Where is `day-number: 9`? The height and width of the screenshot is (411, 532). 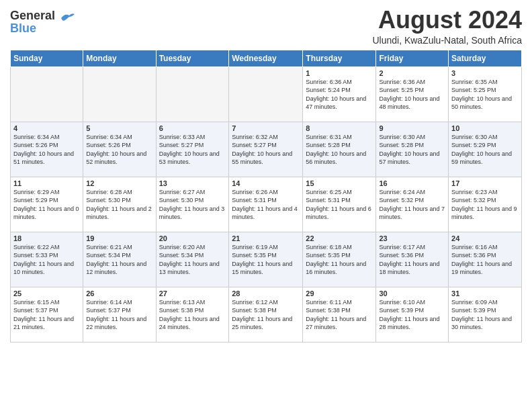 day-number: 9 is located at coordinates (412, 128).